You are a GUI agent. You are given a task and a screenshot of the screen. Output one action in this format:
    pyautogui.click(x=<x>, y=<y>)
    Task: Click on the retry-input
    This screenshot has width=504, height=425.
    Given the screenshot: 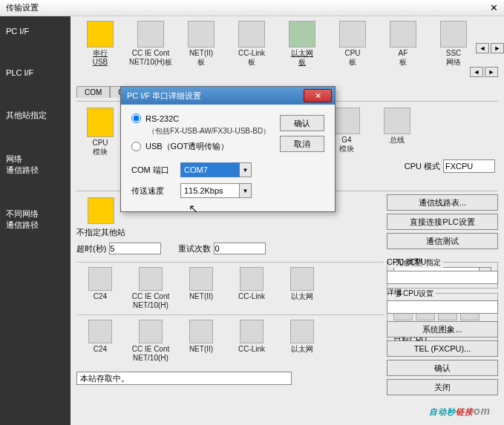 What is the action you would take?
    pyautogui.click(x=240, y=248)
    